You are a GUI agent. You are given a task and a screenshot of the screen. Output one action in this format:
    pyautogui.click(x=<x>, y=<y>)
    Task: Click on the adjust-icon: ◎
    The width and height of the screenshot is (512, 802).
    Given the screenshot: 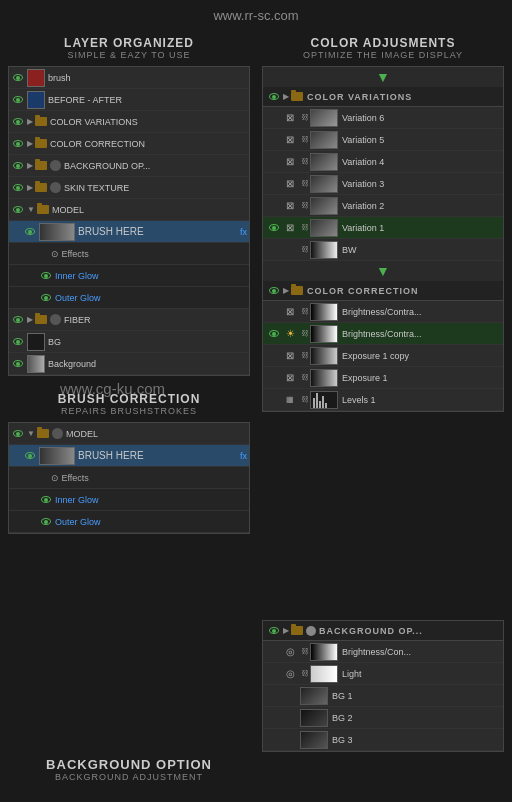 What is the action you would take?
    pyautogui.click(x=290, y=652)
    